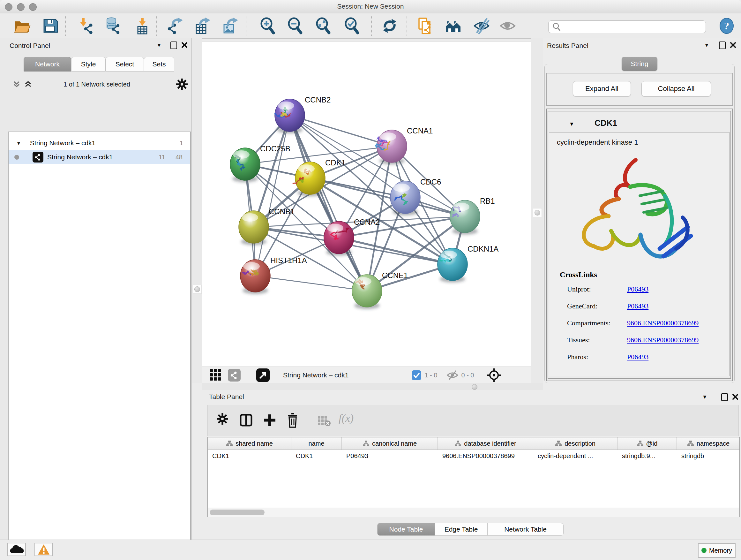 The height and width of the screenshot is (560, 741). Describe the element at coordinates (234, 375) in the screenshot. I see `network-share-icon` at that location.